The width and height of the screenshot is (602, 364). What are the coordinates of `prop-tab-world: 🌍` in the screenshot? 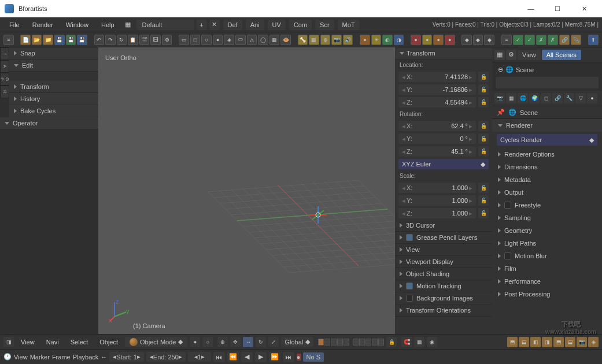 It's located at (534, 98).